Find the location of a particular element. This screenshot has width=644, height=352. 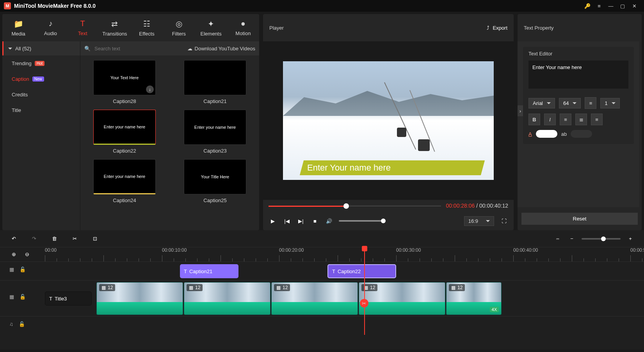

redo-button: ↷ is located at coordinates (34, 239).